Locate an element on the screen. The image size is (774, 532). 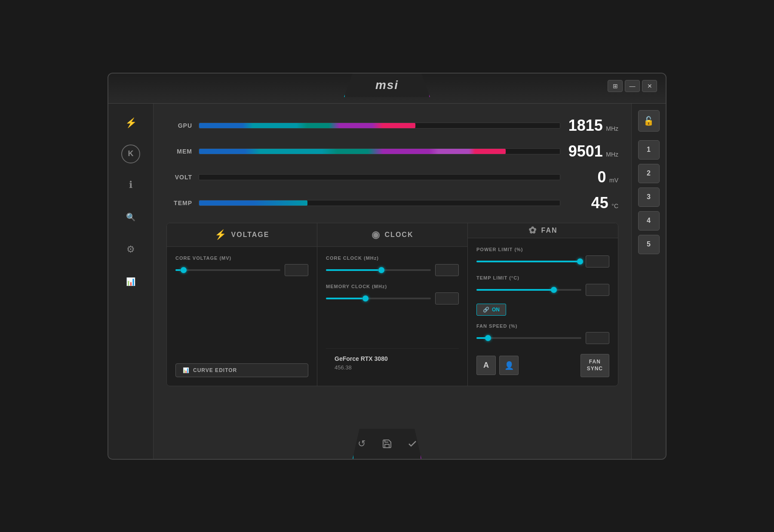
volt-value: 0 is located at coordinates (602, 177).